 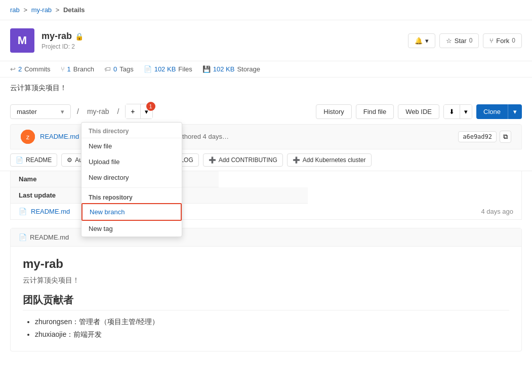 I want to click on readme-file-icon: 📄, so click(x=23, y=237).